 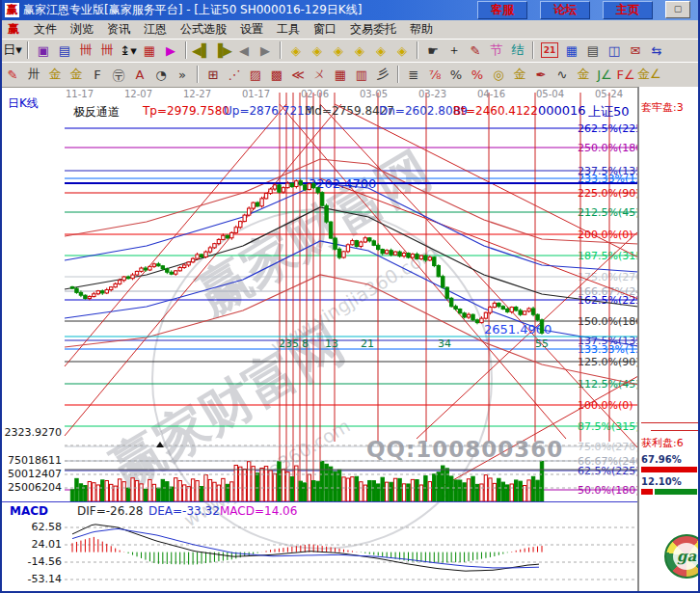 I want to click on volume-scale-label: 75018611, so click(x=35, y=461).